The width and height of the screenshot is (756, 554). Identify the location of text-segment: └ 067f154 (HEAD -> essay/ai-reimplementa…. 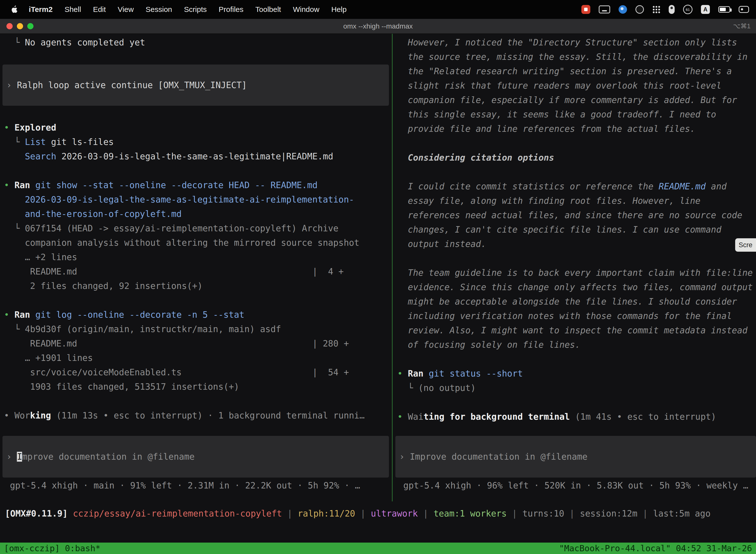
(171, 228).